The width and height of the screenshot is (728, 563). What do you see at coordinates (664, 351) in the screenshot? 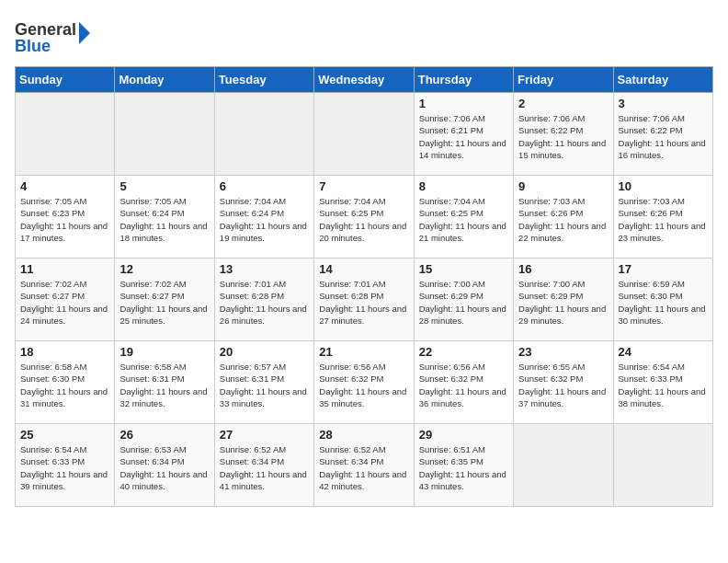
I see `day-number: 24` at bounding box center [664, 351].